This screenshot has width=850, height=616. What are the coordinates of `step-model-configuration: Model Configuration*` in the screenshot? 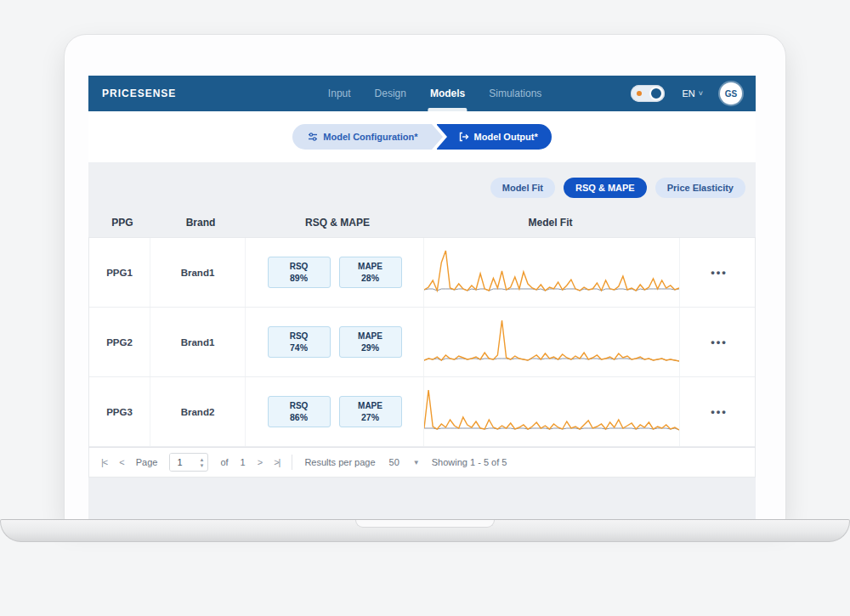 It's located at (362, 137).